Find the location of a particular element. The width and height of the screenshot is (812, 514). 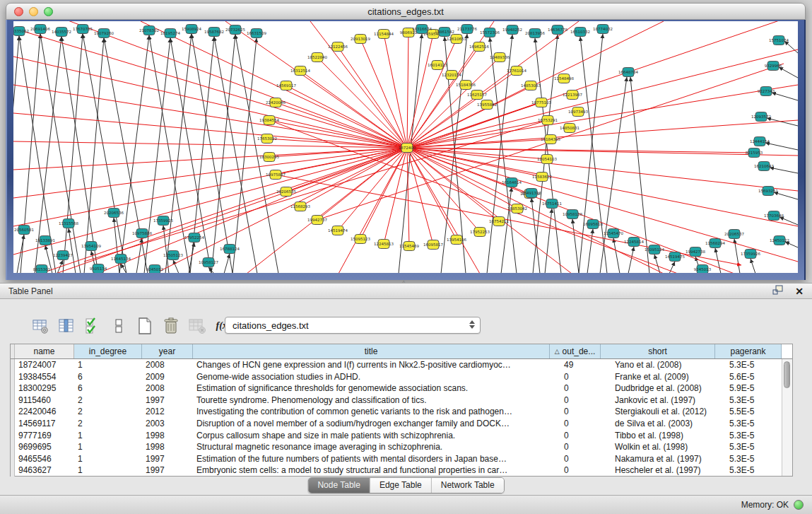

table-cell: Disruption of a novel member of a sodium… is located at coordinates (377, 424).